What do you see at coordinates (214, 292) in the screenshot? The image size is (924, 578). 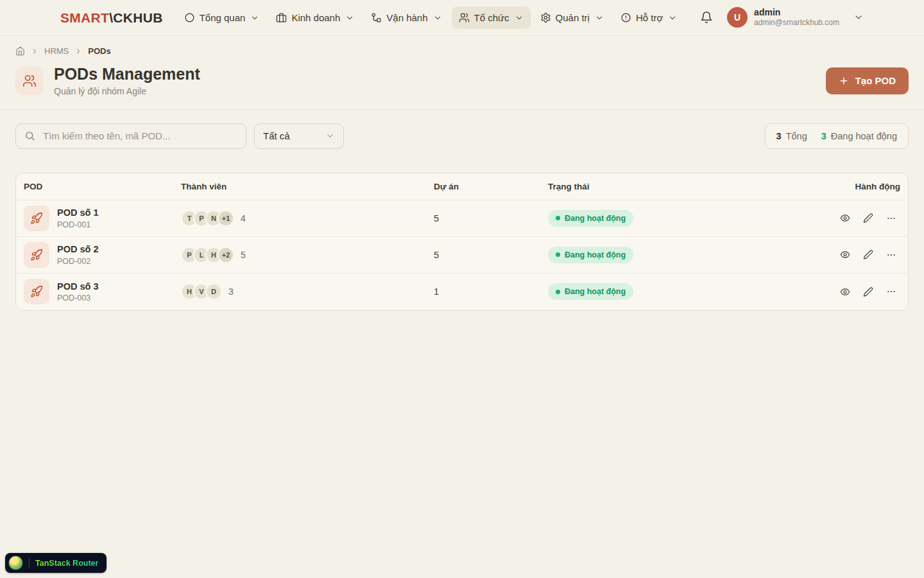 I see `member-avatar: D` at bounding box center [214, 292].